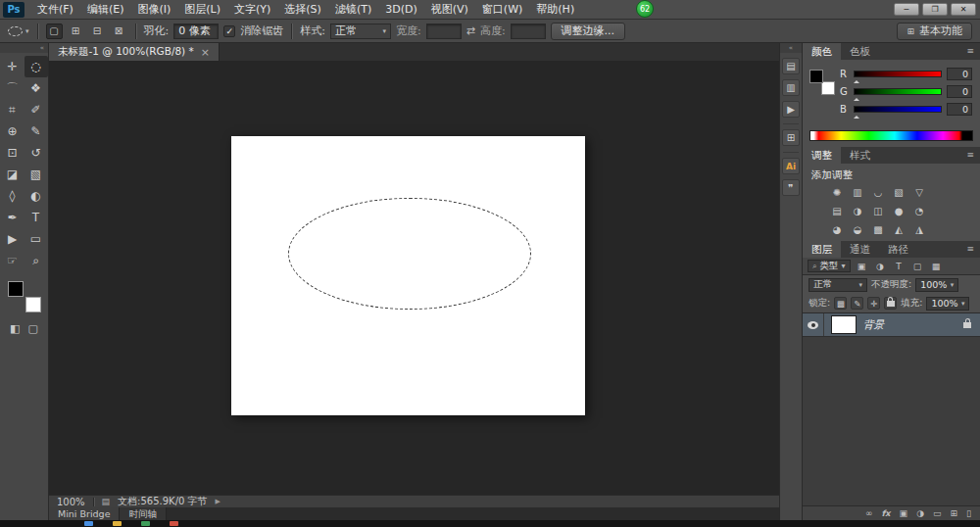  Describe the element at coordinates (948, 304) in the screenshot. I see `fill-input: 100% ▾` at that location.